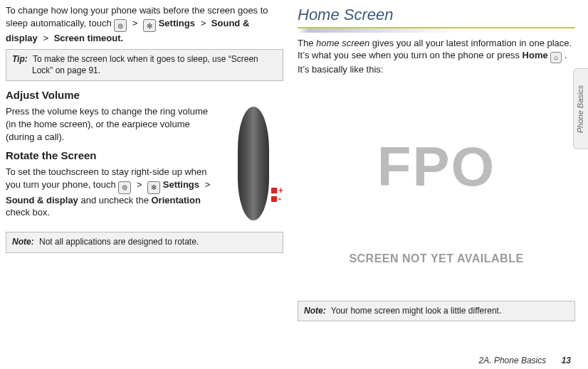 This screenshot has width=588, height=369. Describe the element at coordinates (567, 360) in the screenshot. I see `footer-page: 13` at that location.